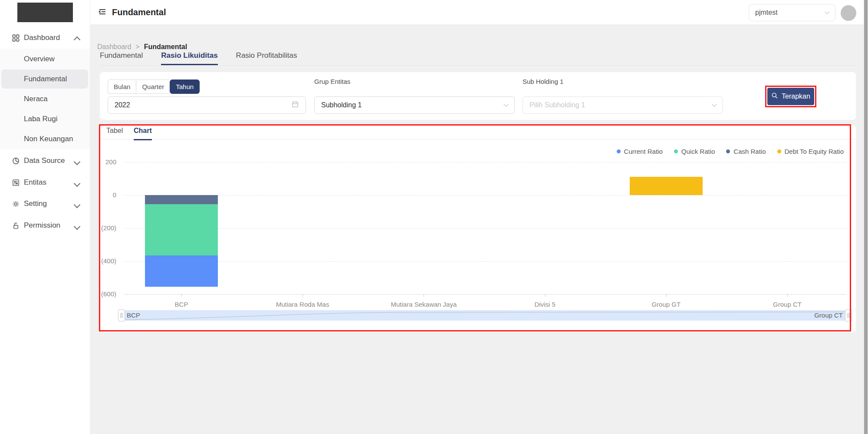 The image size is (868, 434). Describe the element at coordinates (16, 161) in the screenshot. I see `pie-chart-icon` at that location.